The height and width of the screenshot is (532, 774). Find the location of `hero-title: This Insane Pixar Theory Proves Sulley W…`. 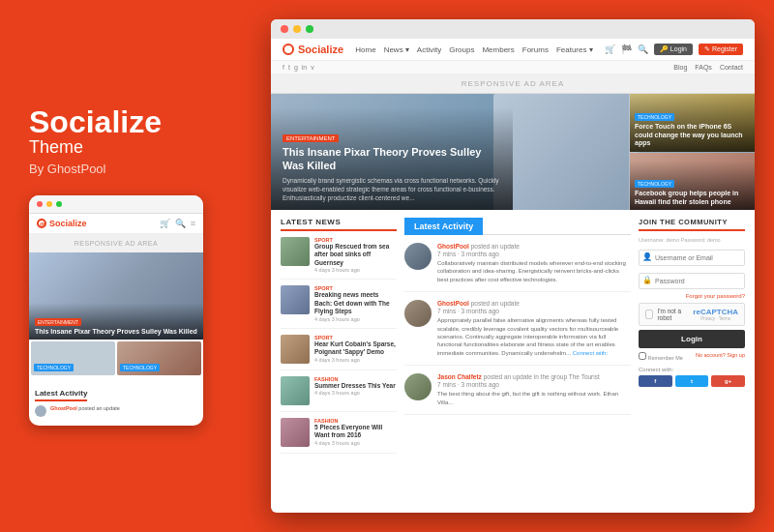

hero-title: This Insane Pixar Theory Proves Sulley W… is located at coordinates (392, 159).